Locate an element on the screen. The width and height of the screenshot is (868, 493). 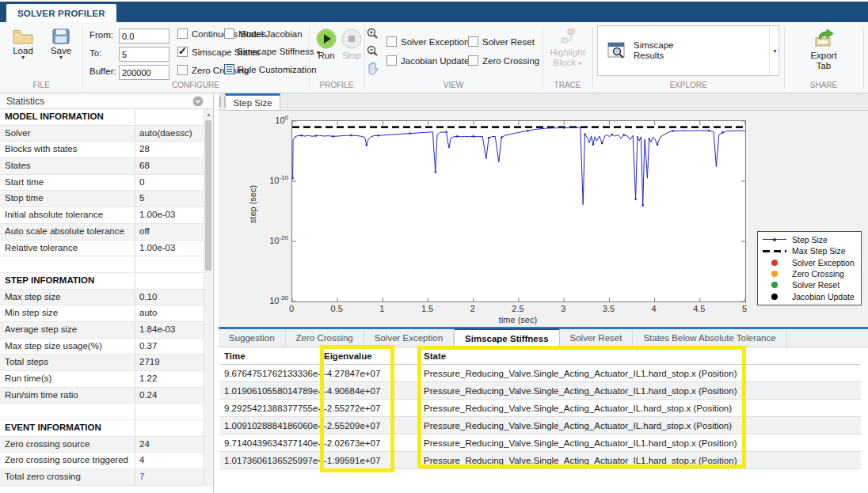
stat-value: 0.10 is located at coordinates (169, 298).